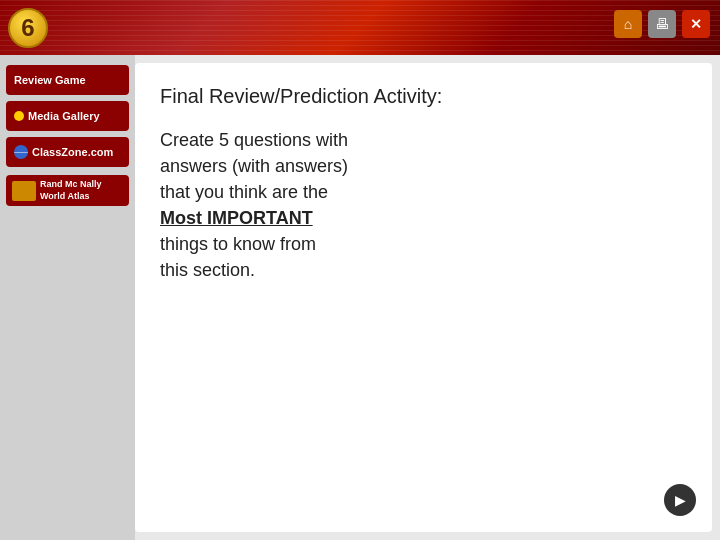 The image size is (720, 540). Describe the element at coordinates (64, 116) in the screenshot. I see `media-gallery-label: Media Gallery` at that location.